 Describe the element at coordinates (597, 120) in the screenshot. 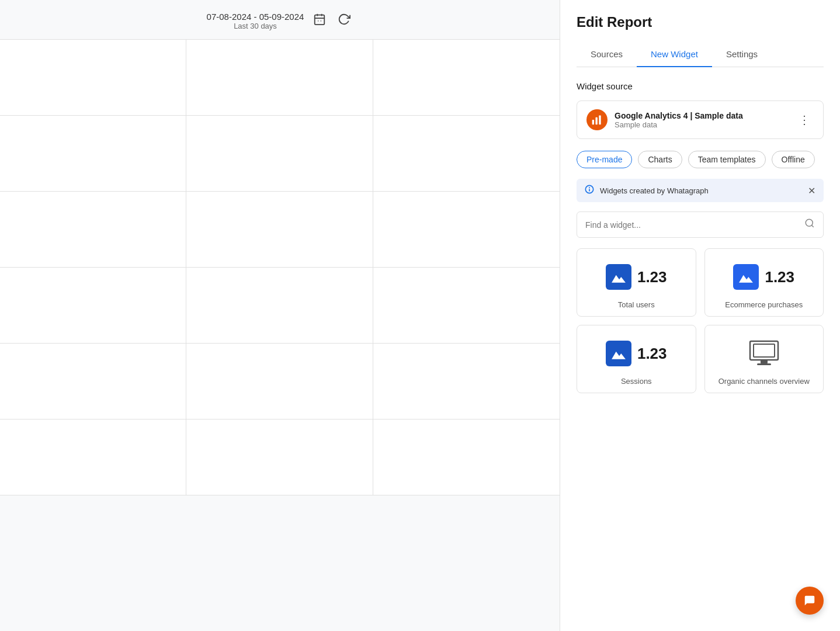

I see `source-icon` at that location.